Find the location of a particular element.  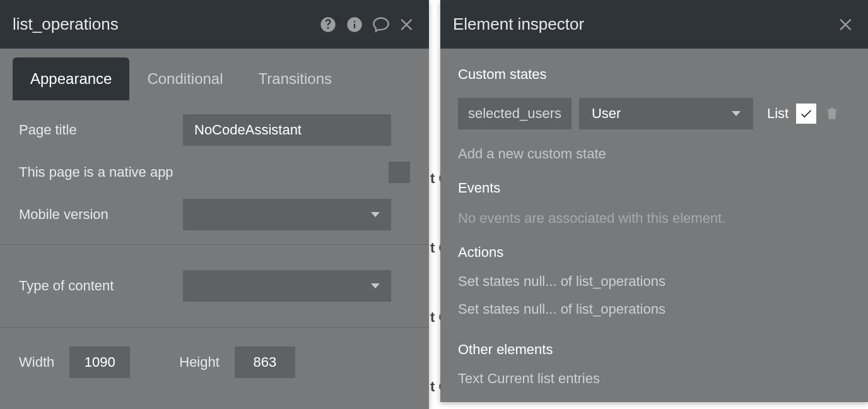

width-label: Width is located at coordinates (37, 362).